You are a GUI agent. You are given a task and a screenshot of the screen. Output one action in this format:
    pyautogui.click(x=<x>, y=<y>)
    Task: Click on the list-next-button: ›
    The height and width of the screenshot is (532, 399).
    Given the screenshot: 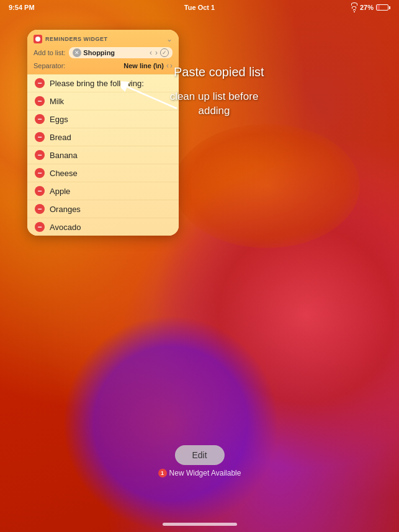 What is the action you would take?
    pyautogui.click(x=156, y=53)
    